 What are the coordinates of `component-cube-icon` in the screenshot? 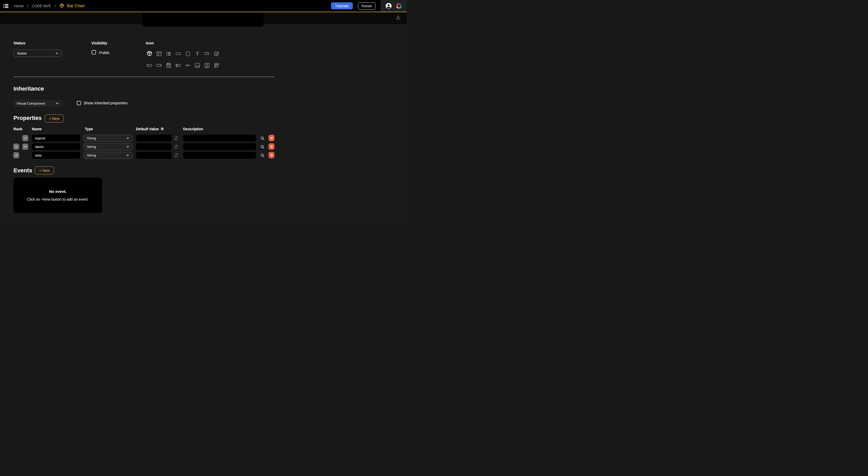 It's located at (62, 6).